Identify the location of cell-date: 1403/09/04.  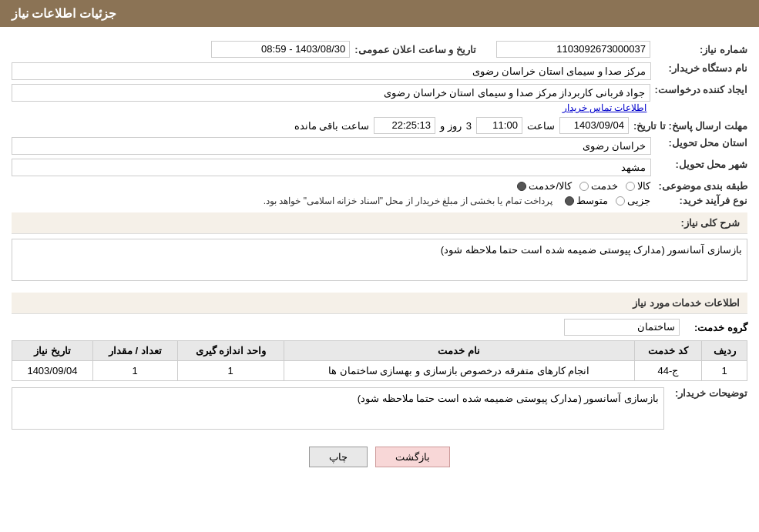
(52, 371).